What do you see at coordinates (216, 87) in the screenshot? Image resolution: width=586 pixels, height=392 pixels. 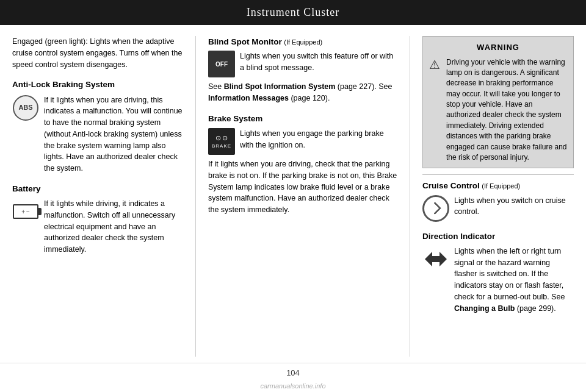 I see `blind-spot-text2: See` at bounding box center [216, 87].